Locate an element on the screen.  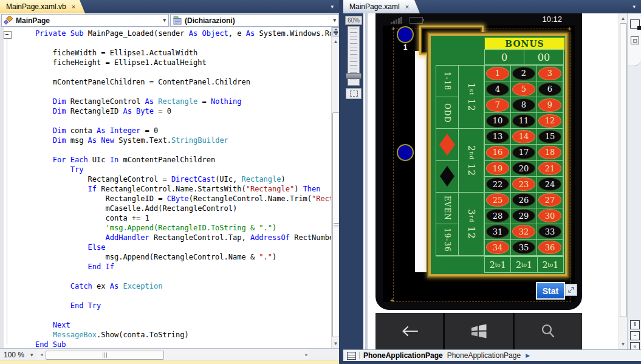
editor-zoom-dropdown: 100 % ▾ is located at coordinates (18, 355).